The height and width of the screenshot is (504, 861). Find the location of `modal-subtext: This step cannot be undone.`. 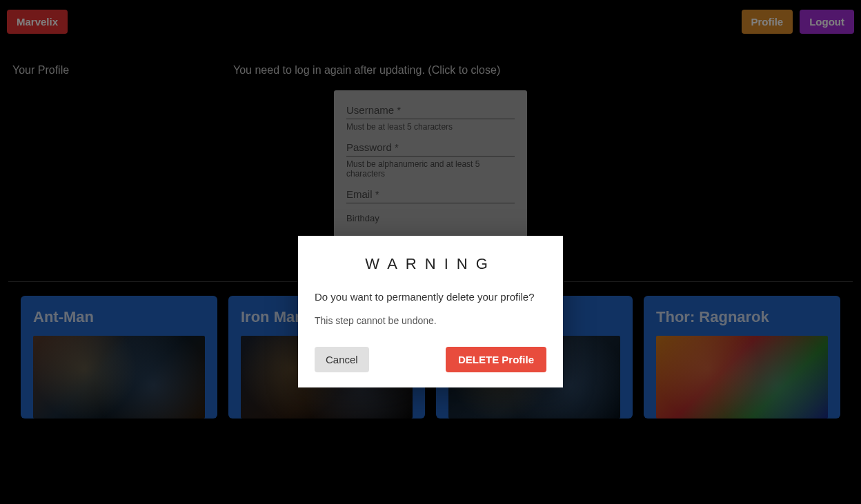

modal-subtext: This step cannot be undone. is located at coordinates (430, 321).